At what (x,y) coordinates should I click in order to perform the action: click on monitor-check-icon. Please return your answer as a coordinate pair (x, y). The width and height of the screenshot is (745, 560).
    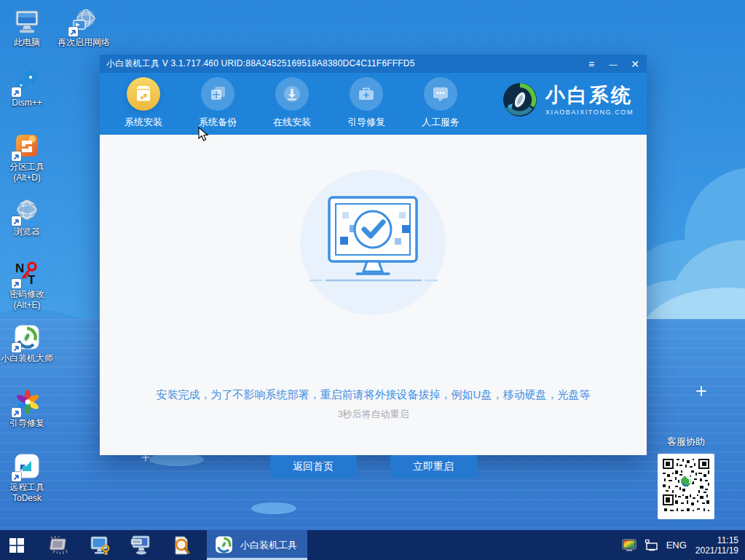
    Looking at the image, I should click on (373, 242).